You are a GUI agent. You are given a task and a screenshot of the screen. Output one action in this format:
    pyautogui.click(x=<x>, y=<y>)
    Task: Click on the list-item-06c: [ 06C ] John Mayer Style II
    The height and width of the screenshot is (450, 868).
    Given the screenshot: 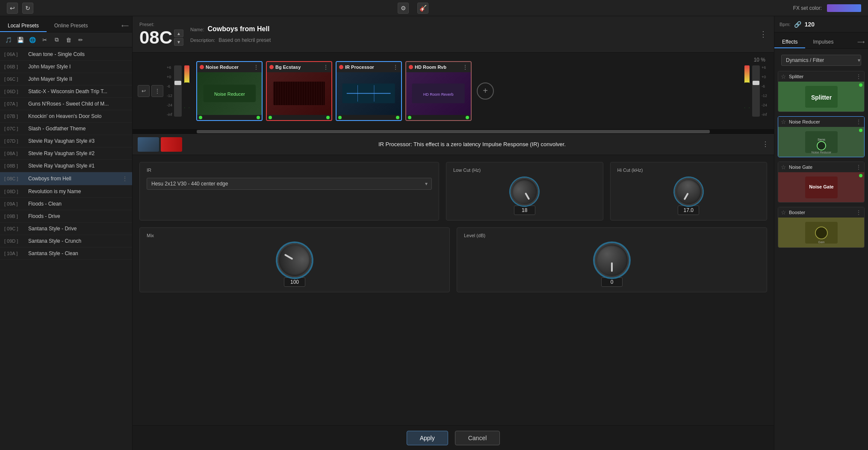 What is the action you would take?
    pyautogui.click(x=66, y=79)
    